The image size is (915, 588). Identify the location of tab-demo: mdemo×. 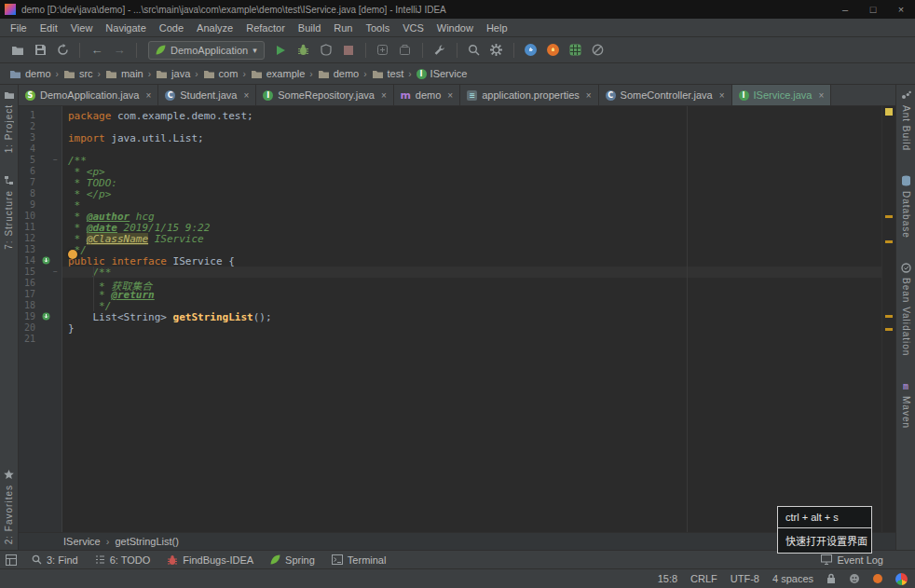
(427, 95).